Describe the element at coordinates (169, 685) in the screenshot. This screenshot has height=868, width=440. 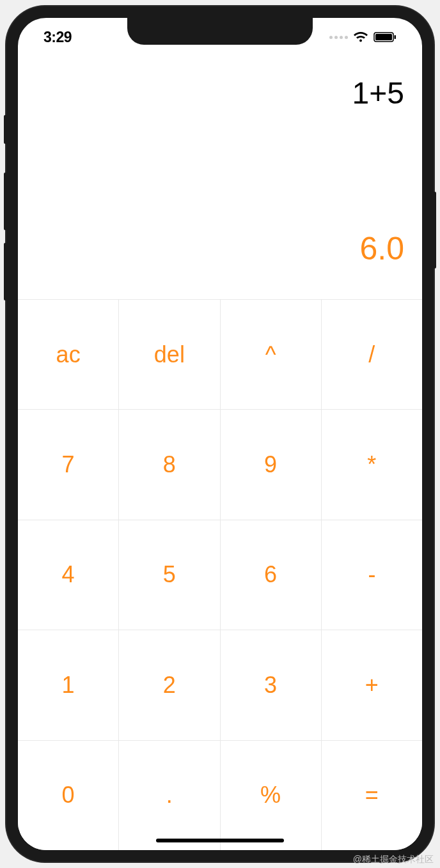
I see `key-2: 2` at that location.